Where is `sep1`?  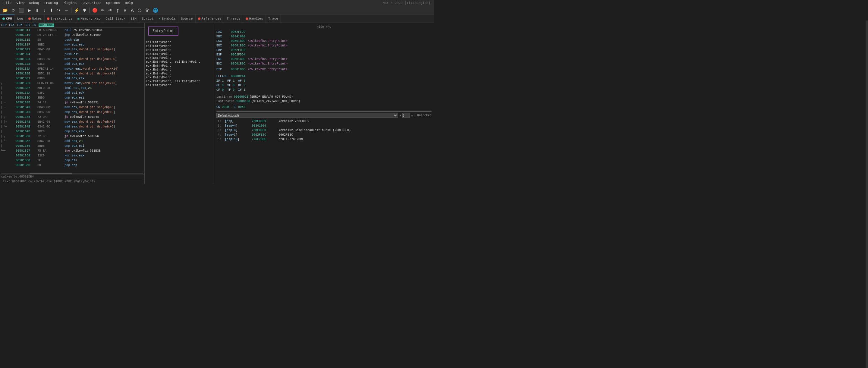
sep1 is located at coordinates (71, 10).